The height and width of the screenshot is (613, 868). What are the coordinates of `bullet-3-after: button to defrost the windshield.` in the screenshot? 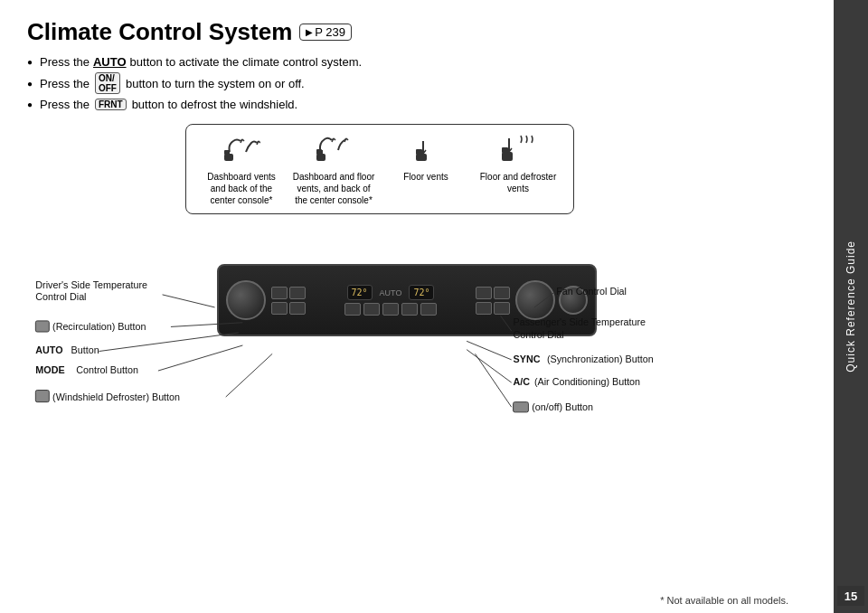 It's located at (215, 105).